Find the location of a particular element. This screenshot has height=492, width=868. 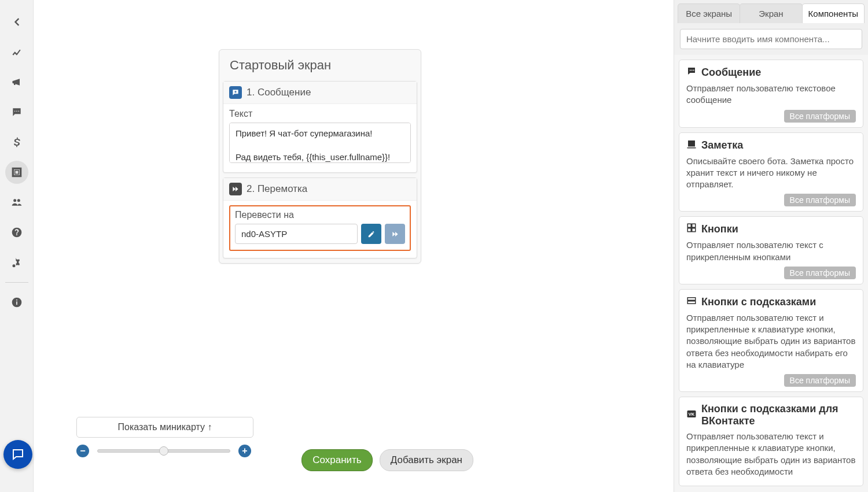

minimap-toggle-button: Показать миникарту ↑ is located at coordinates (165, 427).